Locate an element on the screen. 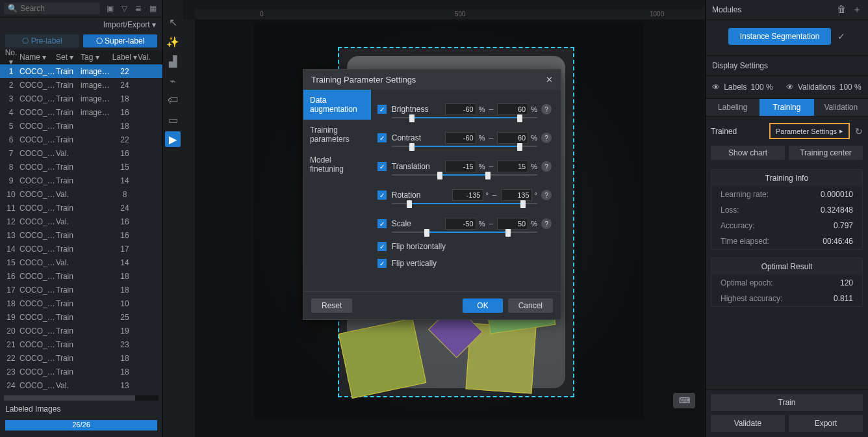  table-row: 20COCO_v...Train19 is located at coordinates (81, 330).